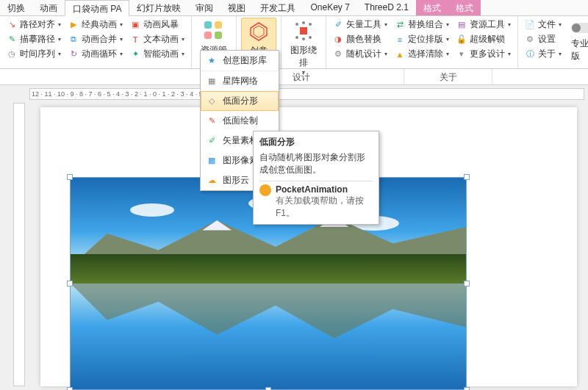 The image size is (588, 390). What do you see at coordinates (278, 7) in the screenshot?
I see `tab-developer: 开发工具` at bounding box center [278, 7].